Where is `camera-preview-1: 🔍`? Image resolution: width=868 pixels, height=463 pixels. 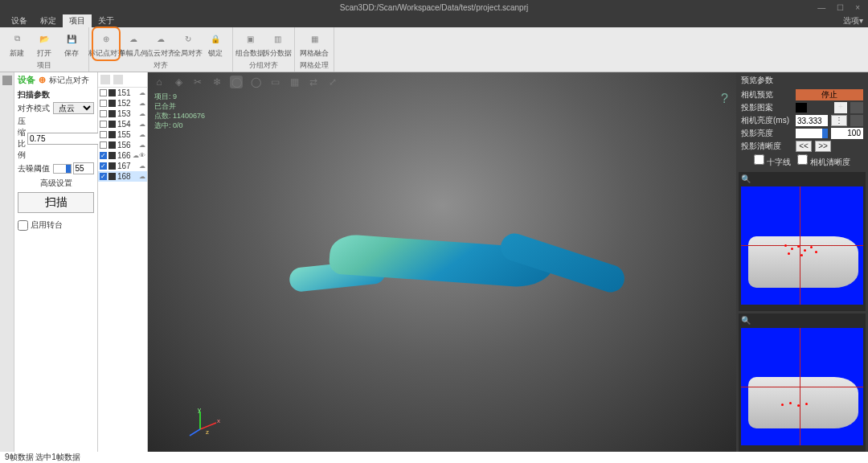
camera-preview-1: 🔍 is located at coordinates (802, 241).